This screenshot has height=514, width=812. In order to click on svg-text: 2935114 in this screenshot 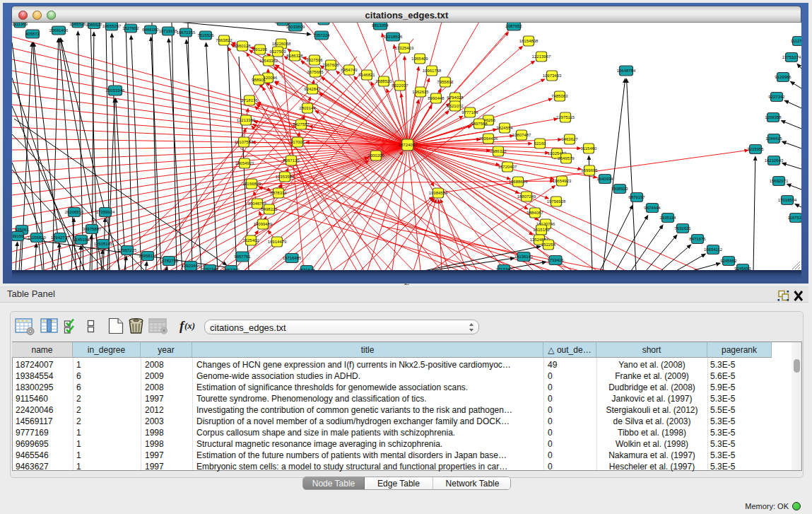, I will do `click(669, 218)`.